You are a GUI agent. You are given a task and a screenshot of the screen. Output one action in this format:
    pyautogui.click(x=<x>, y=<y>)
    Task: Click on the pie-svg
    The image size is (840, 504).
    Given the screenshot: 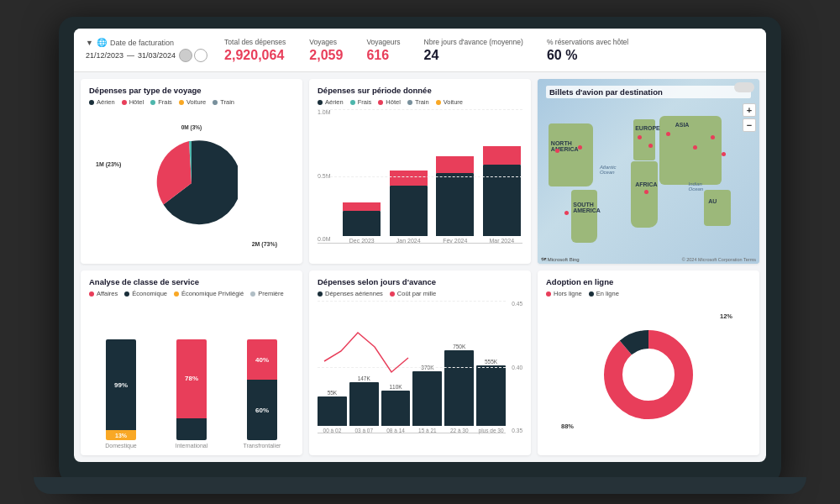 What is the action you would take?
    pyautogui.click(x=192, y=183)
    